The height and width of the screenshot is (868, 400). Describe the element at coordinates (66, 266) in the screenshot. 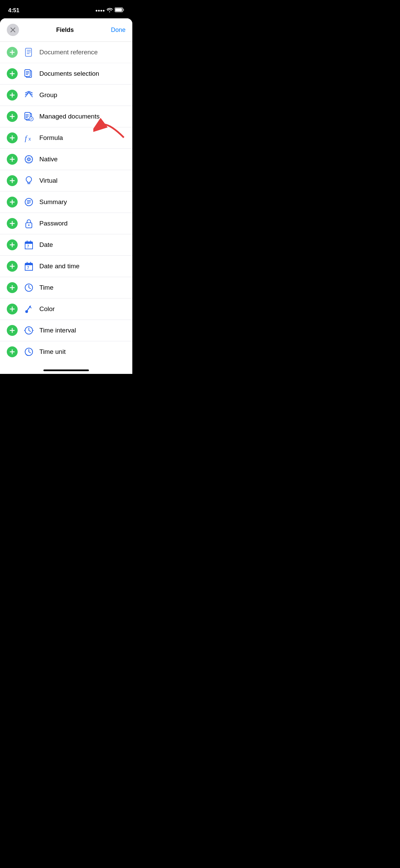

I see `list-item-date-and-time: 7 Date and time` at that location.